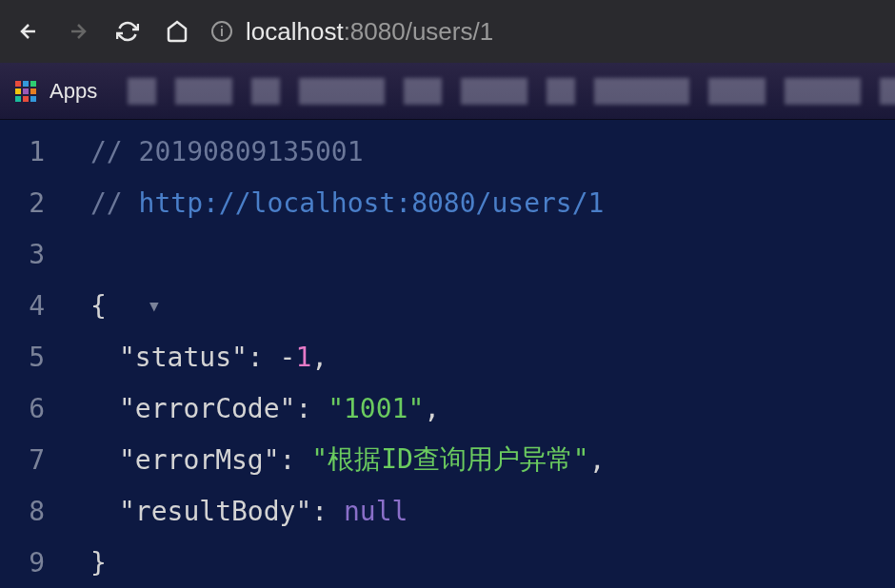 The height and width of the screenshot is (588, 895). I want to click on json-key: "status", so click(183, 358).